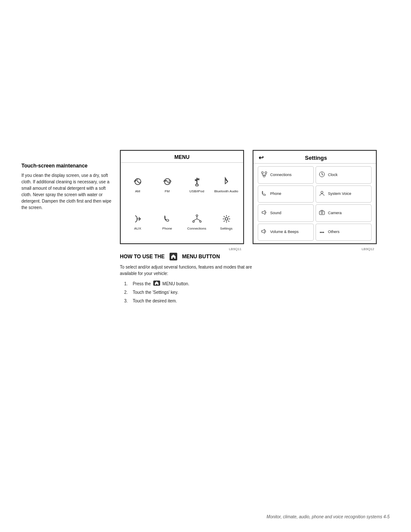  I want to click on aux-icon, so click(138, 219).